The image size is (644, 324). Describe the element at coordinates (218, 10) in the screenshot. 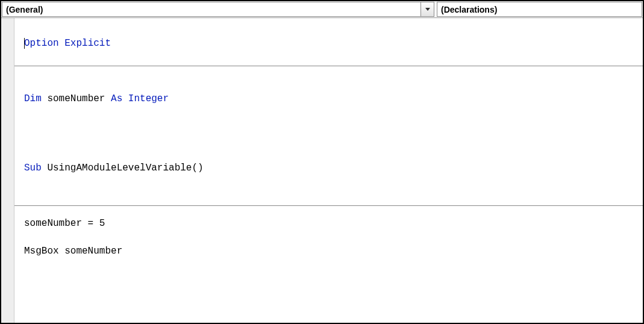

I see `object-dropdown: (General)` at that location.